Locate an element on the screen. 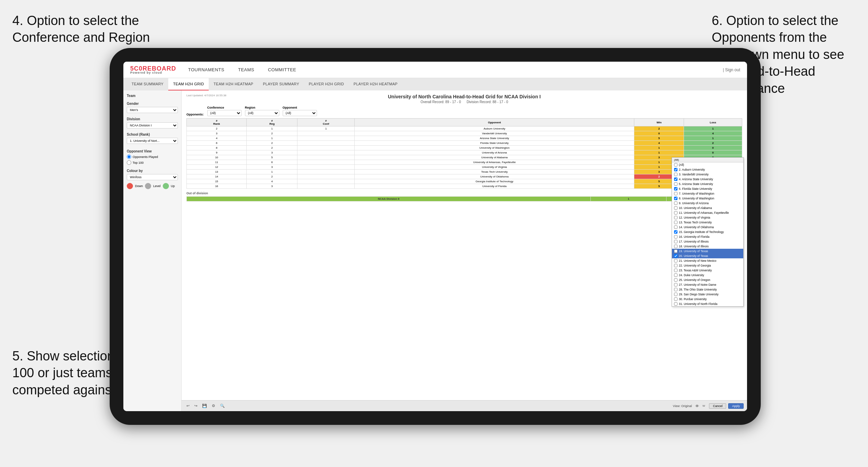 The width and height of the screenshot is (868, 467). nav-teams: TEAMS is located at coordinates (246, 70).